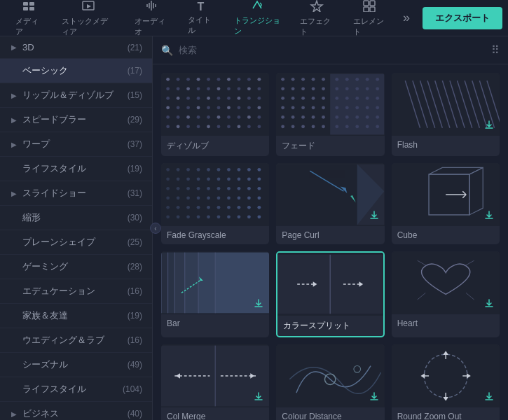 This screenshot has width=508, height=420. I want to click on sidebar-item-business: ▶ビジネス(40), so click(76, 411).